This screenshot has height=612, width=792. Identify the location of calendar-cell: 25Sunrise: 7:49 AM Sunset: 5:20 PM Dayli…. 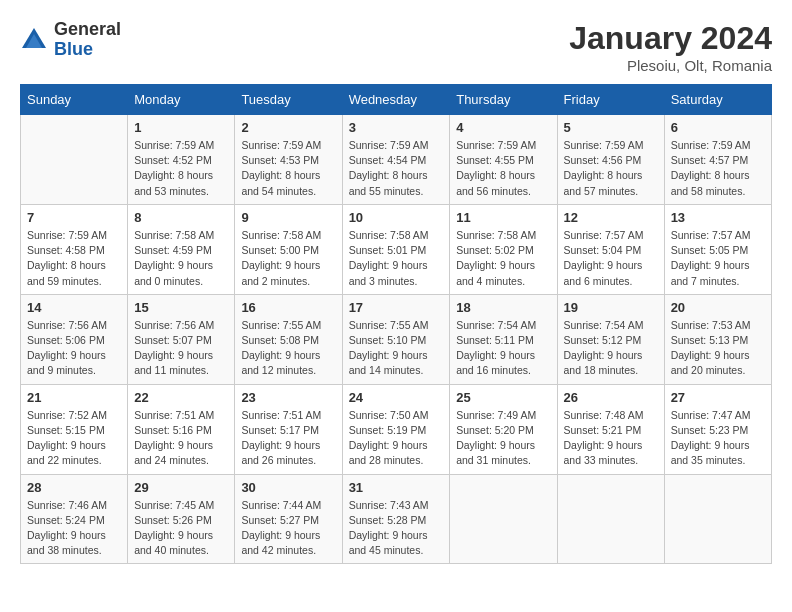
(504, 429).